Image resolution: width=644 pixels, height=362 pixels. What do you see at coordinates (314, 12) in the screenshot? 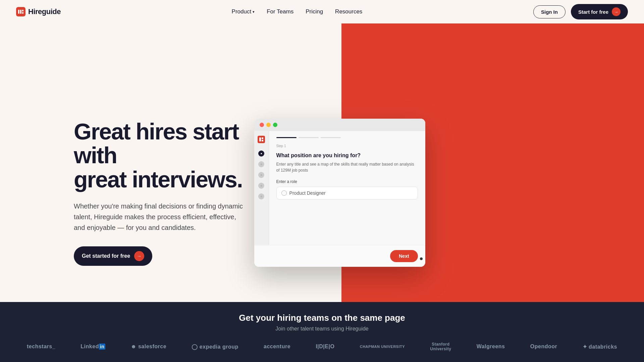
I see `nav-pricing: Pricing` at bounding box center [314, 12].